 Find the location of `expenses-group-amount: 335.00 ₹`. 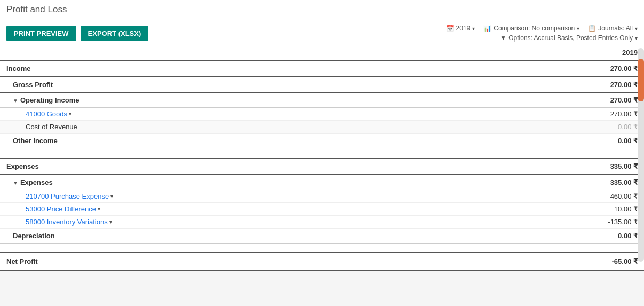

expenses-group-amount: 335.00 ₹ is located at coordinates (595, 183).